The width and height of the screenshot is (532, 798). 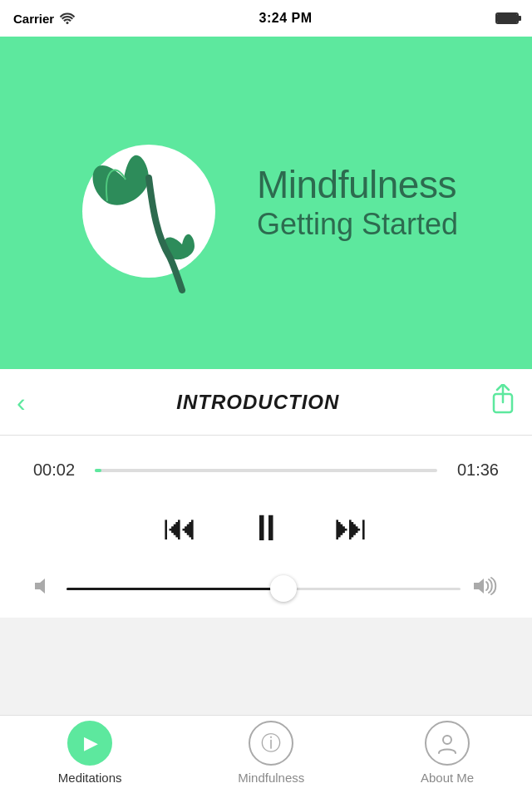 What do you see at coordinates (90, 753) in the screenshot?
I see `tab-meditations: ▶ Meditations` at bounding box center [90, 753].